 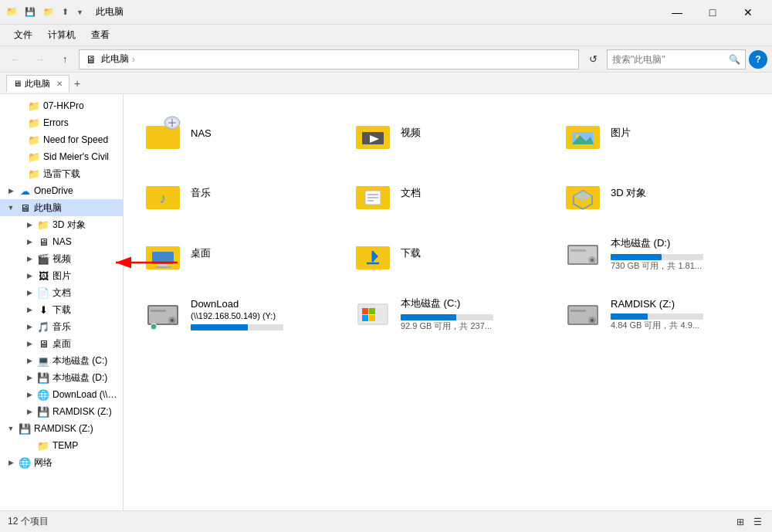 I want to click on sidebar-item-music: ▶ 🎵 音乐, so click(x=62, y=327).